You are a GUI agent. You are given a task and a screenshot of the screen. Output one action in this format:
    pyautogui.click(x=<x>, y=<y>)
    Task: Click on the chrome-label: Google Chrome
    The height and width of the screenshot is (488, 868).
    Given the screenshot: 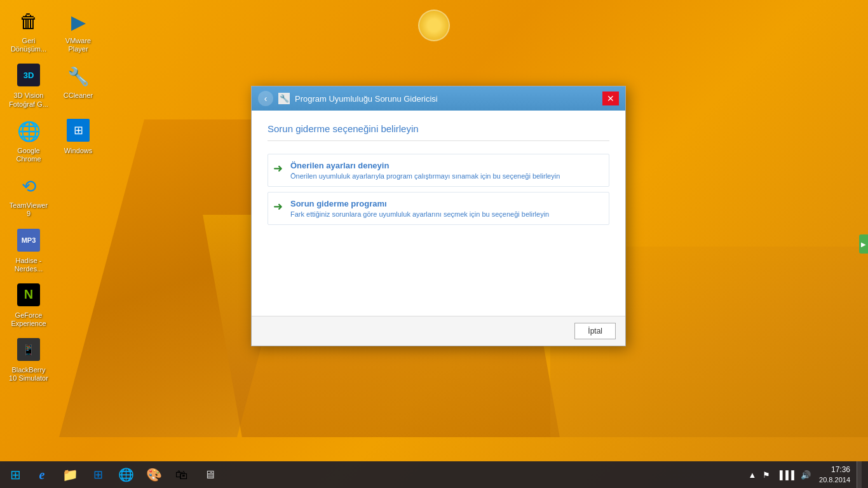 What is the action you would take?
    pyautogui.click(x=29, y=155)
    